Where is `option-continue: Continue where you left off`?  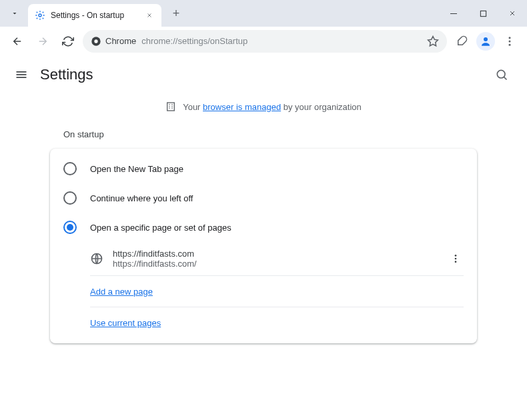 option-continue: Continue where you left off is located at coordinates (264, 198).